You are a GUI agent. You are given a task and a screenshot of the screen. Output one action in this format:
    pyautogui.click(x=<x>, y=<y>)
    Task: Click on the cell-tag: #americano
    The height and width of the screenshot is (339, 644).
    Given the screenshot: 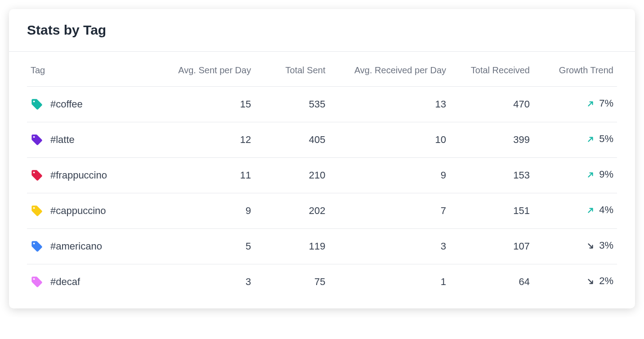 What is the action you would take?
    pyautogui.click(x=92, y=246)
    